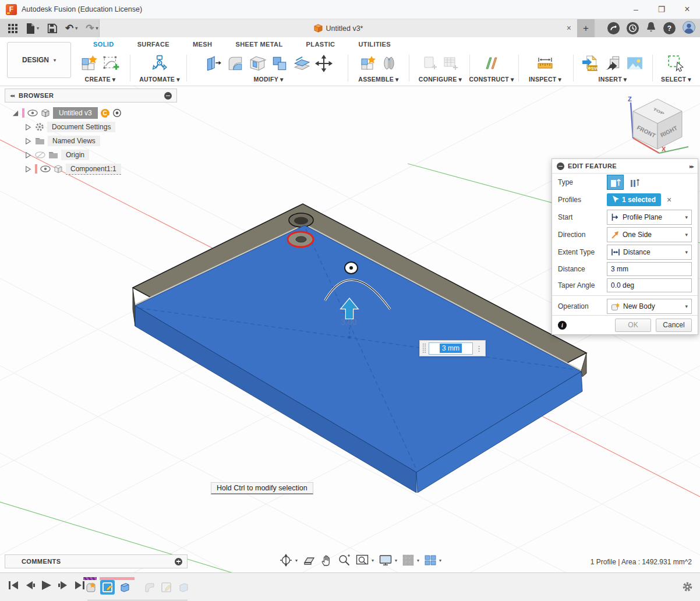 This screenshot has width=700, height=601. Describe the element at coordinates (309, 560) in the screenshot. I see `look-at-button` at that location.